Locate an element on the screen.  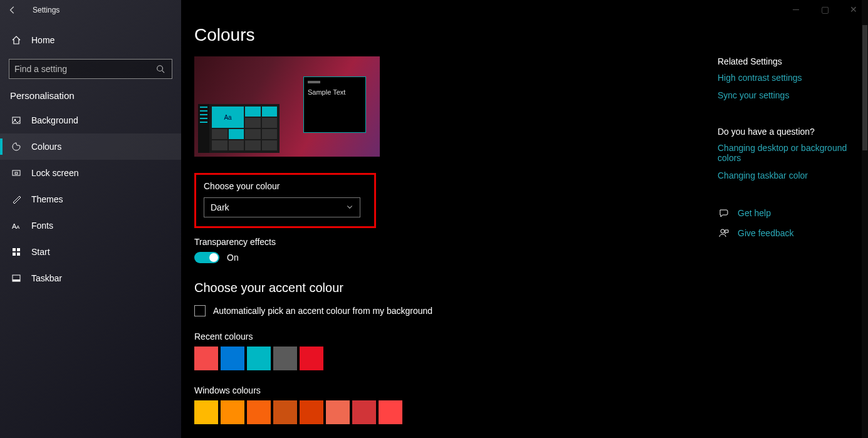
taskbar-icon is located at coordinates (16, 278).